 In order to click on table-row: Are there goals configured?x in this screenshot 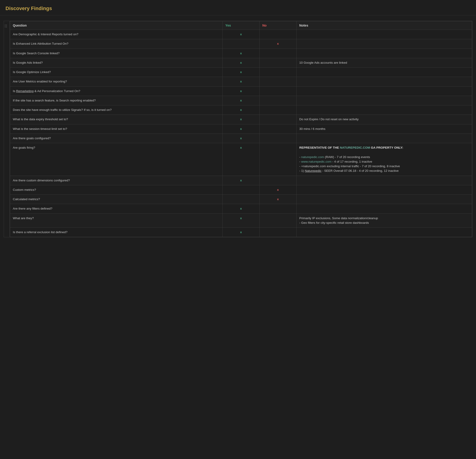, I will do `click(241, 138)`.